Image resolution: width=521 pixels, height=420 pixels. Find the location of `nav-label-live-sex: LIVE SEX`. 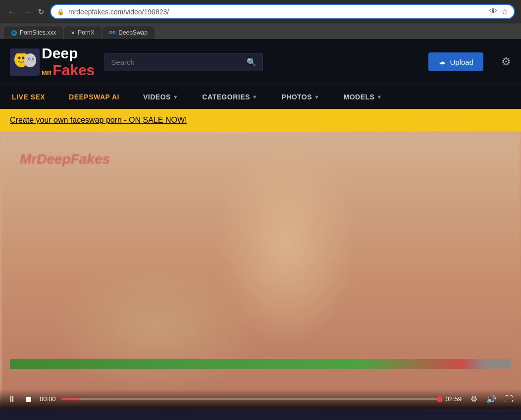

nav-label-live-sex: LIVE SEX is located at coordinates (29, 97).